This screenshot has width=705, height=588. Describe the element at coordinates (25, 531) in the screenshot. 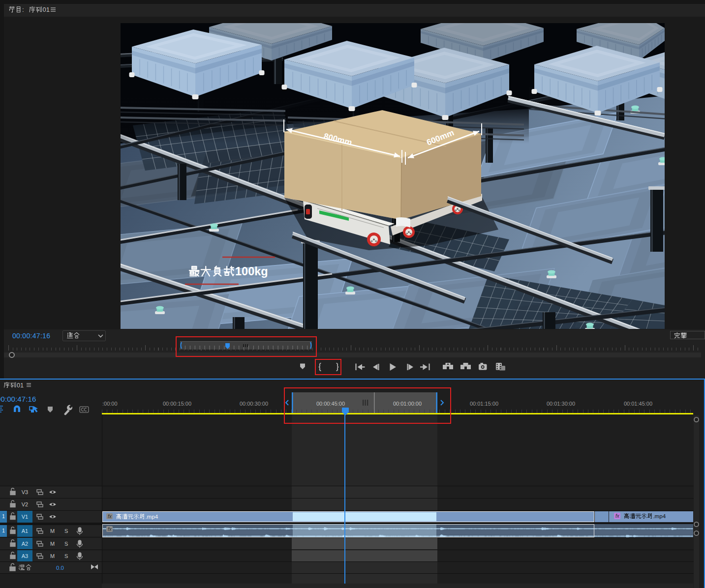

I see `svg-text: A1` at that location.